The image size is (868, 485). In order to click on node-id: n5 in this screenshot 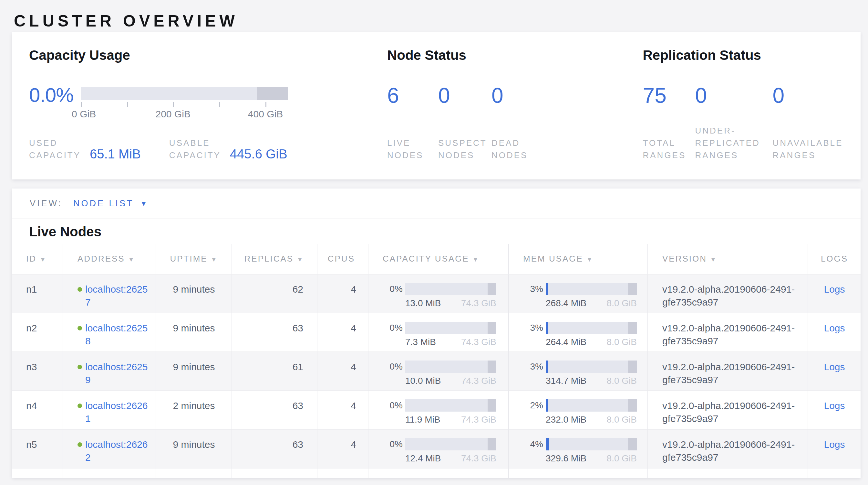, I will do `click(37, 449)`.